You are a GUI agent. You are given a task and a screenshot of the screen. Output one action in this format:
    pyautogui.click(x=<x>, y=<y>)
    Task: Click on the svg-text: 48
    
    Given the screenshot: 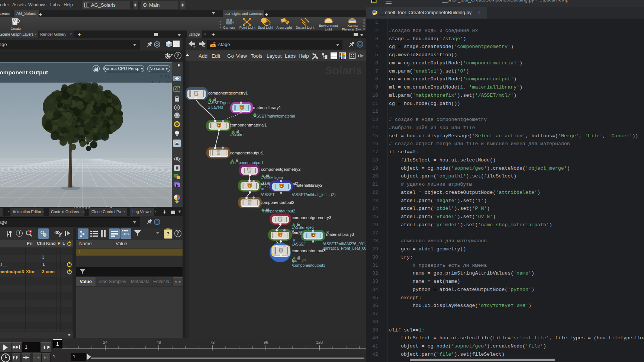 What is the action you would take?
    pyautogui.click(x=159, y=342)
    